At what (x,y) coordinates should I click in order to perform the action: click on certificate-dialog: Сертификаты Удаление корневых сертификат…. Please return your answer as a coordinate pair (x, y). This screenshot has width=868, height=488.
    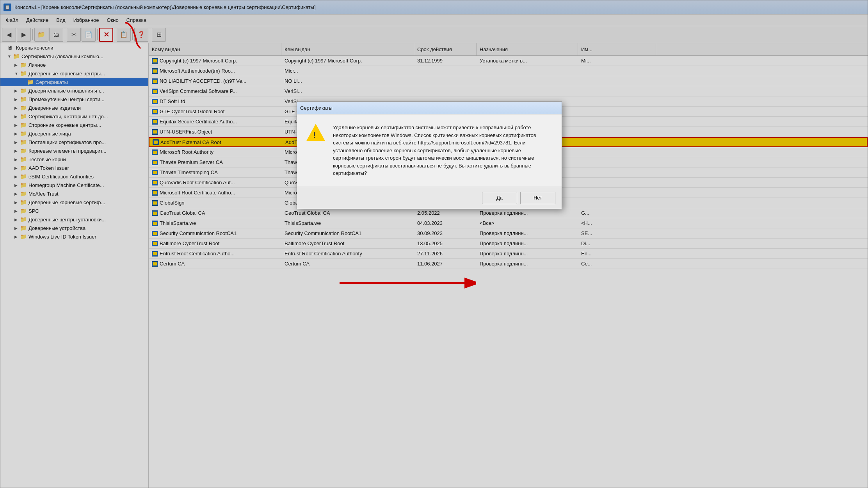
    Looking at the image, I should click on (429, 155).